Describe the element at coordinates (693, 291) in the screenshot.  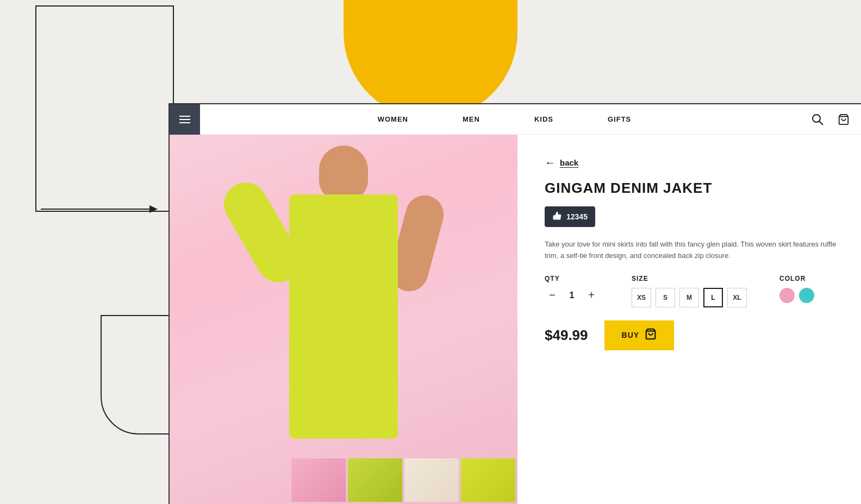
I see `options-row: QTY − 1 + SIZE XS S M L XL` at that location.